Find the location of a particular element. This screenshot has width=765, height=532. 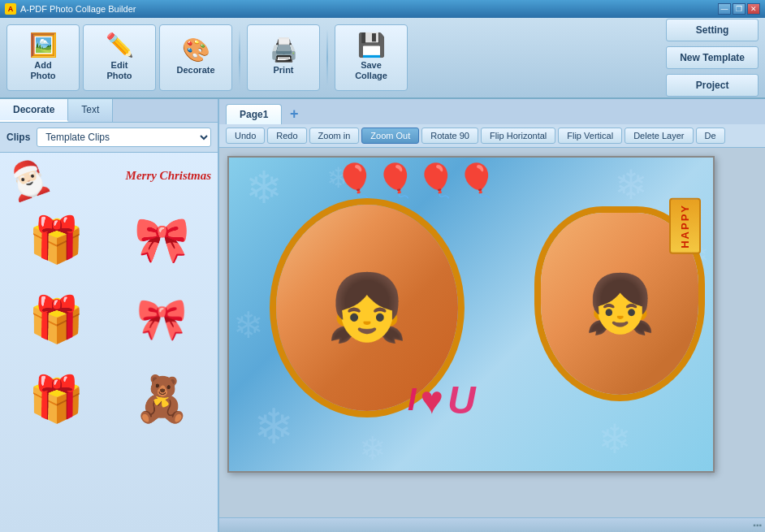

zoom-out-button: Zoom Out is located at coordinates (390, 136).